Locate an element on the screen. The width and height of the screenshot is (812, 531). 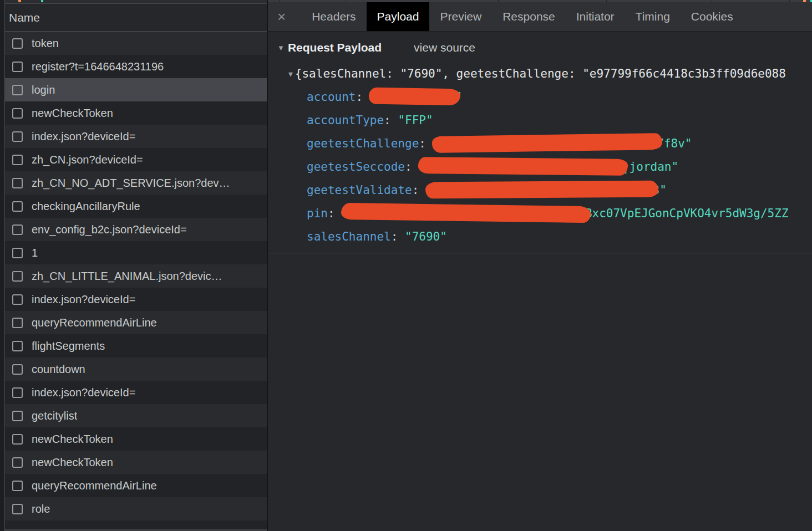
payload-key: account is located at coordinates (332, 97).